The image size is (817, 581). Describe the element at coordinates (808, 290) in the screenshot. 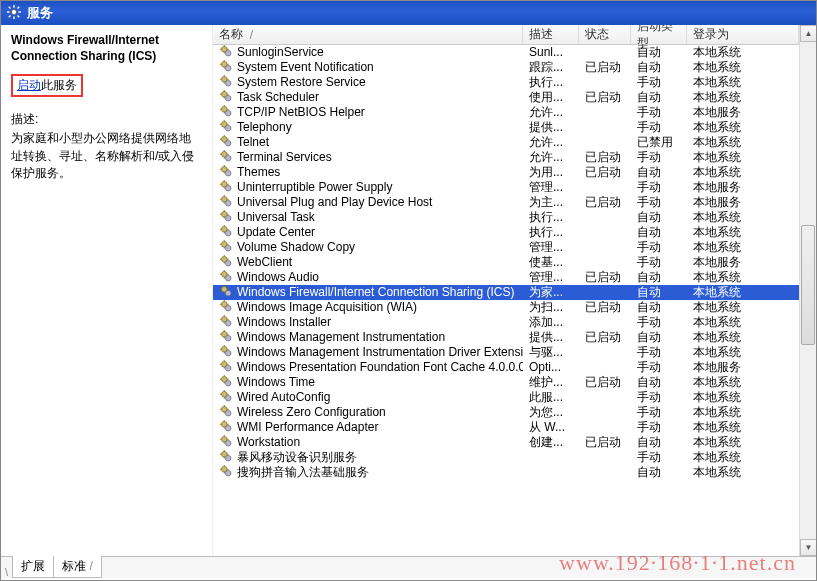

I see `vertical-scrollbar: ▲ ▼` at that location.